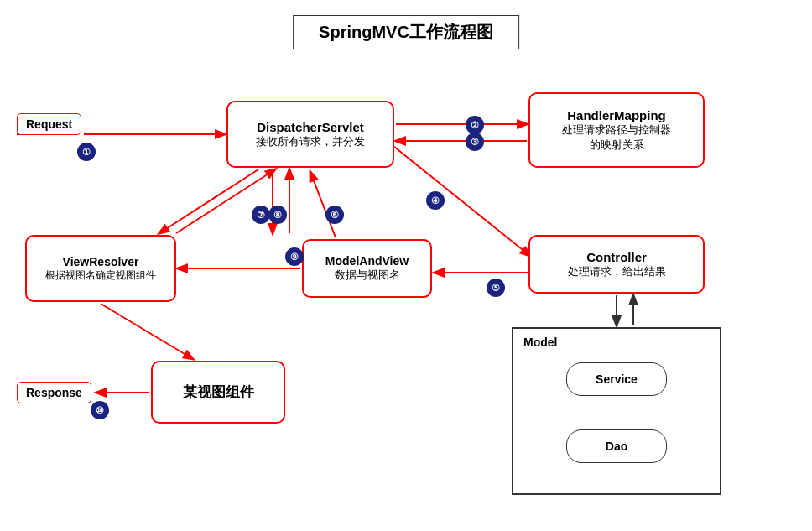 The height and width of the screenshot is (531, 812). I want to click on badge-7: ⑦, so click(261, 215).